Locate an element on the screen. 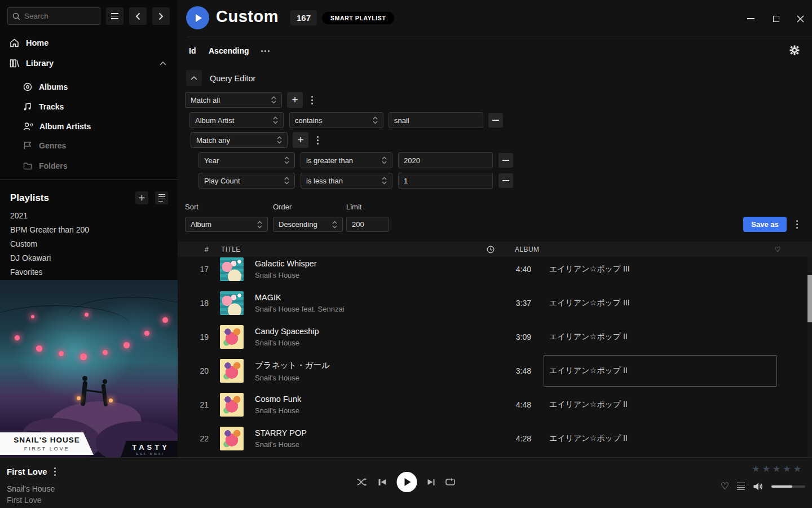 Image resolution: width=812 pixels, height=508 pixels. nav-forward-button is located at coordinates (161, 16).